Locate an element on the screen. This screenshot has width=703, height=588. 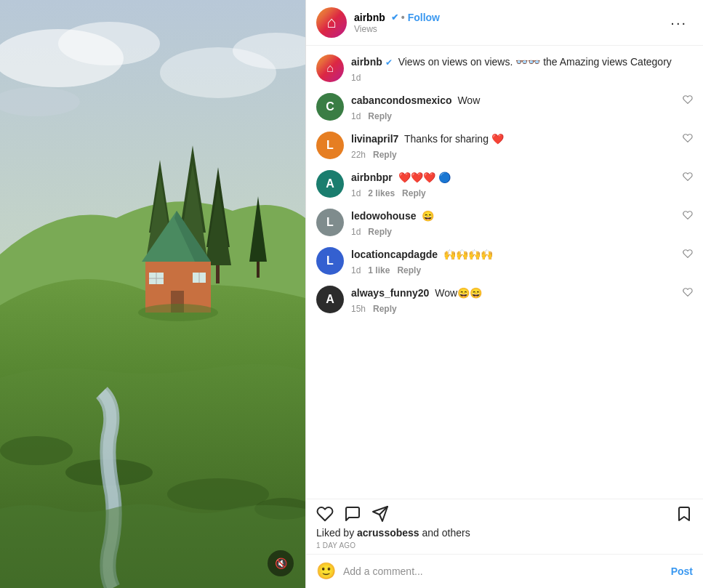
comment-text: airbnbpr ❤️❤️❤️ 🔵 is located at coordinates (513, 177).